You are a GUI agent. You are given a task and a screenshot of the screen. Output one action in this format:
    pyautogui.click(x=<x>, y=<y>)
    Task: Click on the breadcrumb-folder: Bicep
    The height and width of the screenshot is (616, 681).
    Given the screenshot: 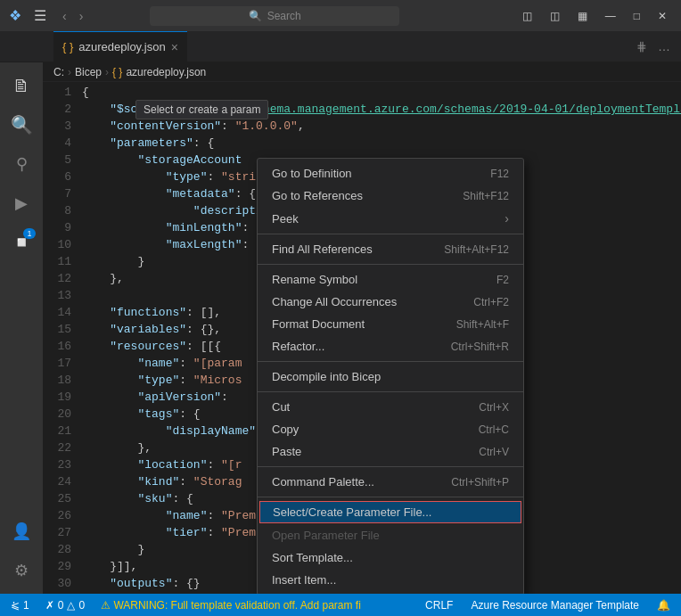 What is the action you would take?
    pyautogui.click(x=88, y=72)
    